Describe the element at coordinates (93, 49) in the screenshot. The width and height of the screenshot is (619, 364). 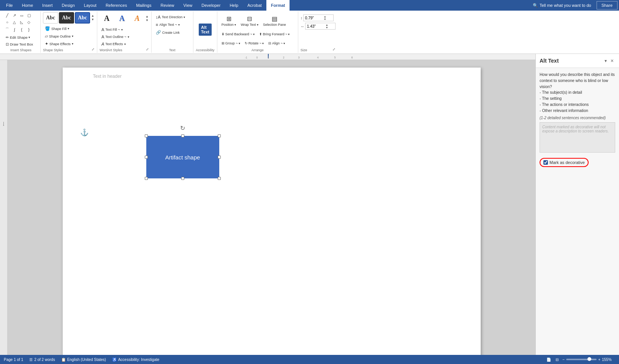
I see `shape-styles-expand: ⤢` at that location.